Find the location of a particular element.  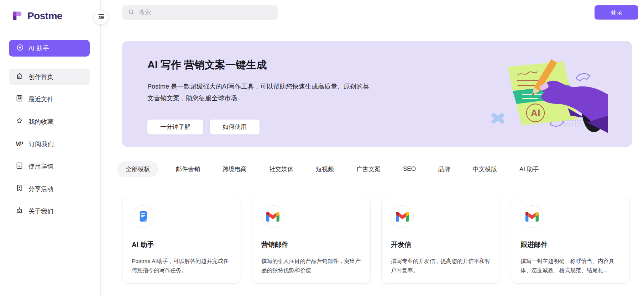

card-marketing-email: 营销邮件 撰写的引人注目的产品营销邮件，突出产品的独特优势和价值 is located at coordinates (311, 240).